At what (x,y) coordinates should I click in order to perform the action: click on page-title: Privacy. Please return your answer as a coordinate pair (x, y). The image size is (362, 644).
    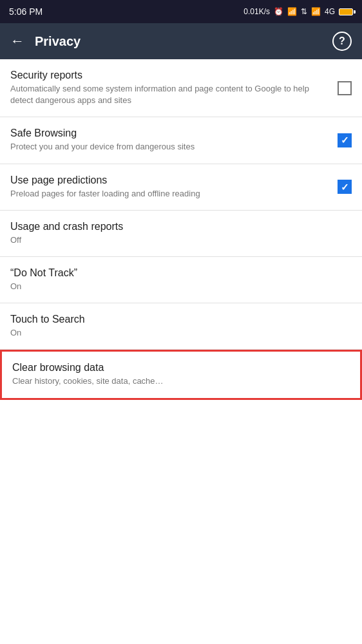
    Looking at the image, I should click on (58, 41).